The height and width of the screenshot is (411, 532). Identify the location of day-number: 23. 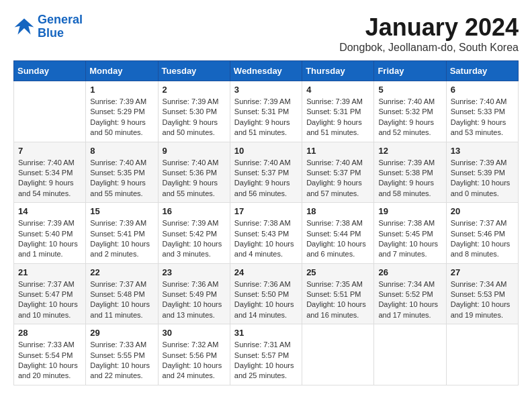
(194, 273).